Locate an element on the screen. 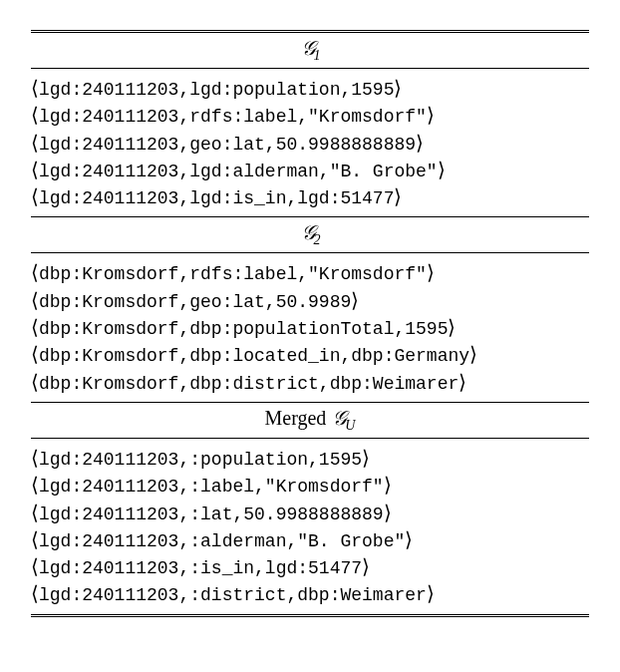  triple-text: lgd:240111203,:alderman,"B. Grobe" is located at coordinates (221, 541).